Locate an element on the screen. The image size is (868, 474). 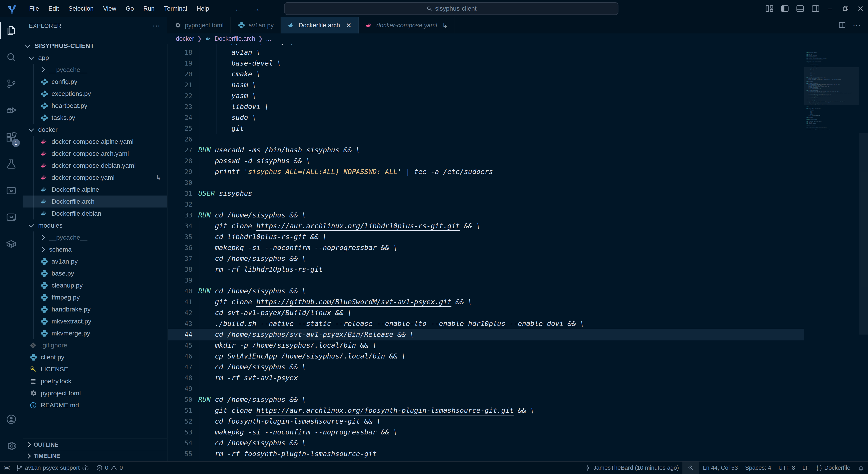
activity-containers-icon is located at coordinates (11, 244).